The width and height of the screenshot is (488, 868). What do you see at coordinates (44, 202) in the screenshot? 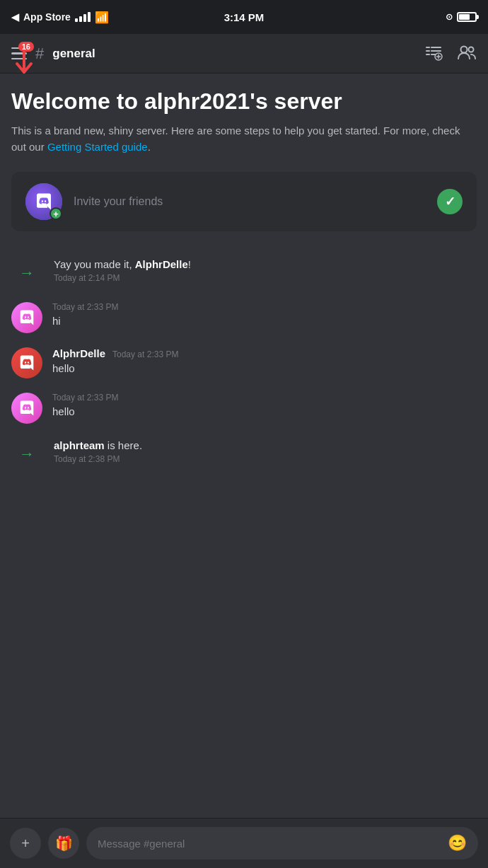
I see `invite-avatar: +` at bounding box center [44, 202].